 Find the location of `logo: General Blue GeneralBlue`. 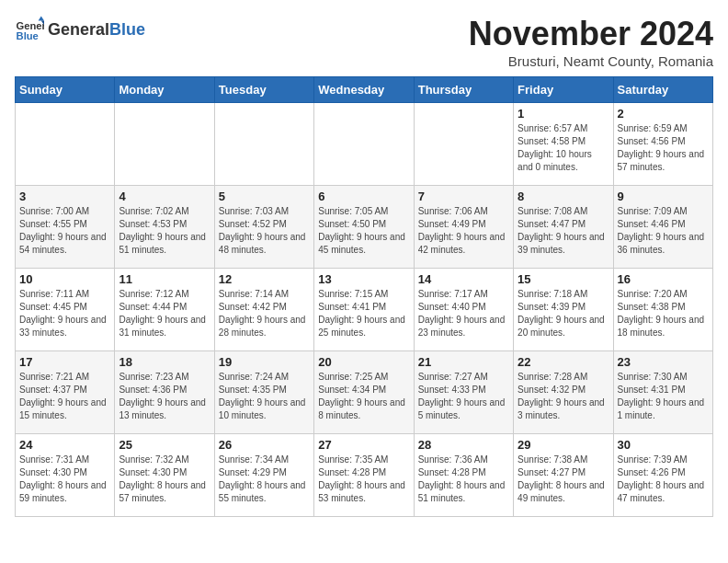

logo: General Blue GeneralBlue is located at coordinates (80, 29).